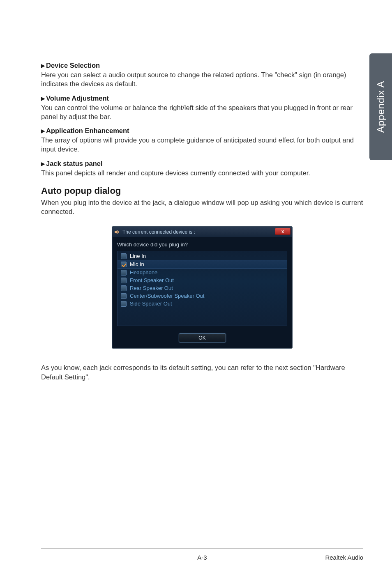 The height and width of the screenshot is (588, 392). What do you see at coordinates (283, 232) in the screenshot?
I see `close-icon: x` at bounding box center [283, 232].